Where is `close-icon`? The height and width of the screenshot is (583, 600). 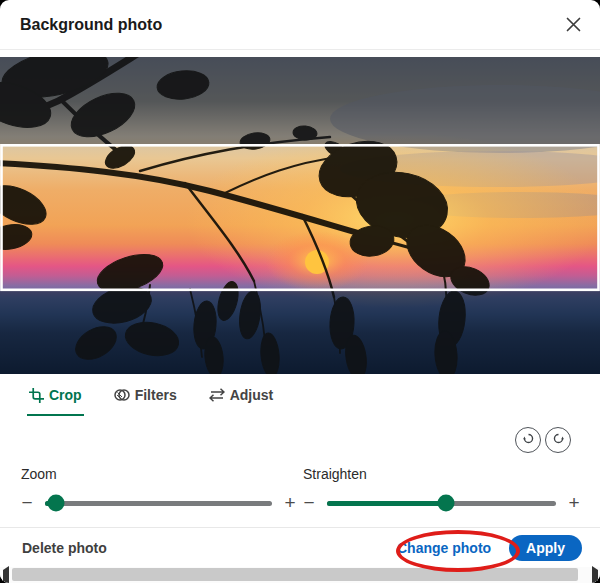
close-icon is located at coordinates (574, 26).